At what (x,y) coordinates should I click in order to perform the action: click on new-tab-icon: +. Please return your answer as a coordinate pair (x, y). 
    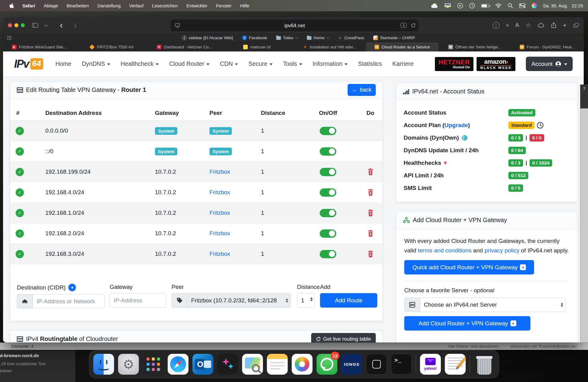
    Looking at the image, I should click on (565, 25).